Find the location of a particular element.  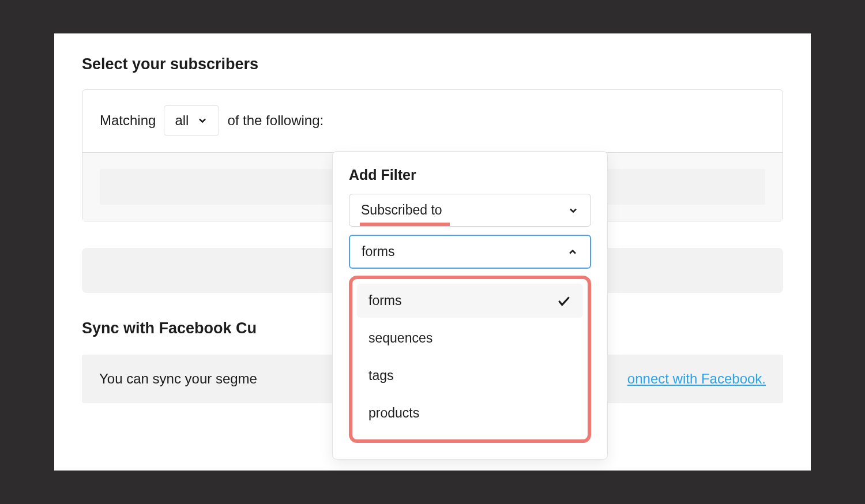

connect-facebook-link: onnect with Facebook. is located at coordinates (697, 379).